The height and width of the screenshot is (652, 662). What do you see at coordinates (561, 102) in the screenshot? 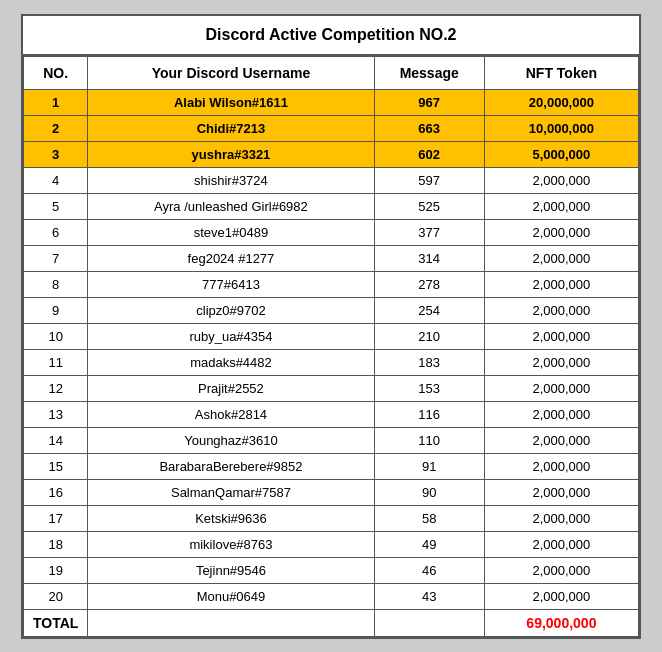
I see `cell-nft: 20,000,000` at bounding box center [561, 102].